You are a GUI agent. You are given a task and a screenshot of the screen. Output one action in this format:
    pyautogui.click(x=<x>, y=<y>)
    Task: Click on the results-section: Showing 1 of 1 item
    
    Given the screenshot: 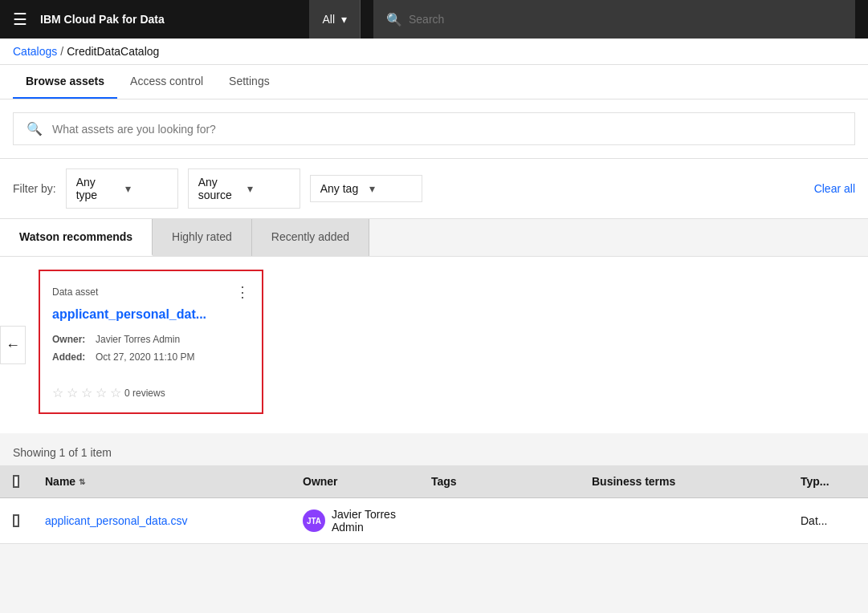 What is the action you would take?
    pyautogui.click(x=434, y=449)
    